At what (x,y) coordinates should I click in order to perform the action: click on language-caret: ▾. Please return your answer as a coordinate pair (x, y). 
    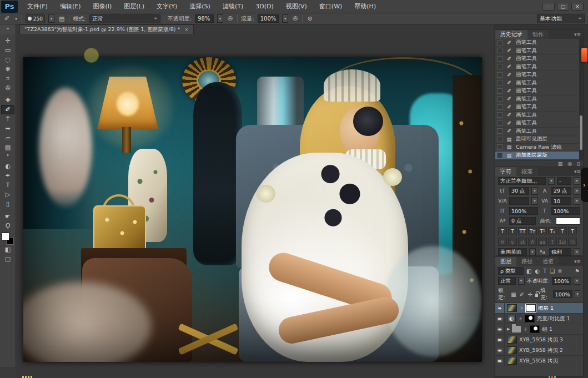
    Looking at the image, I should click on (532, 252).